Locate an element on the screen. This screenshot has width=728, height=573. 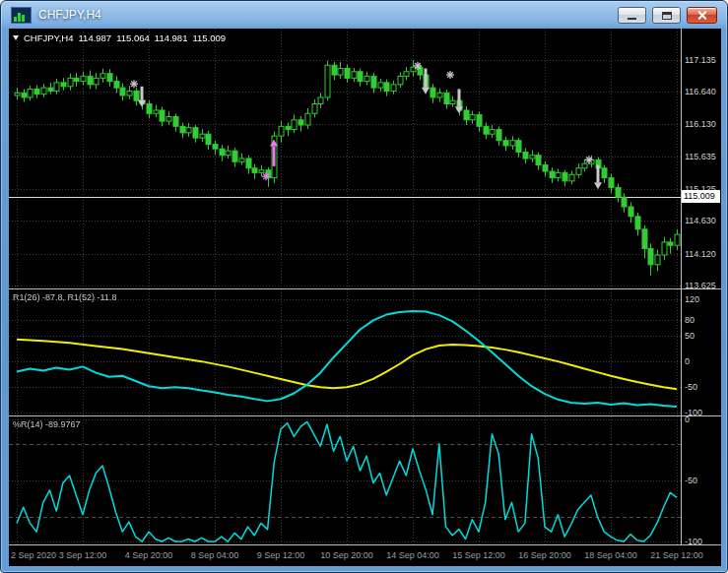
price-tick-label: 113.625 is located at coordinates (700, 286).